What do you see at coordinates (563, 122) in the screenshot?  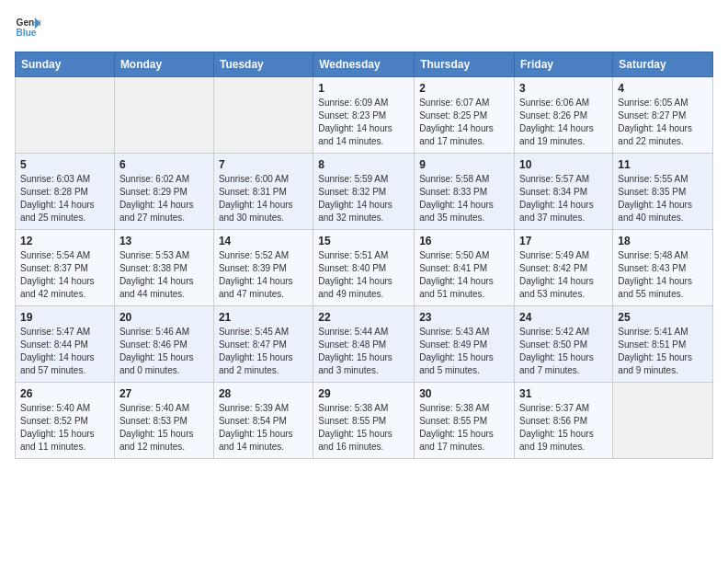 I see `day-info: Sunrise: 6:06 AM Sunset: 8:26 PM Dayligh…` at bounding box center [563, 122].